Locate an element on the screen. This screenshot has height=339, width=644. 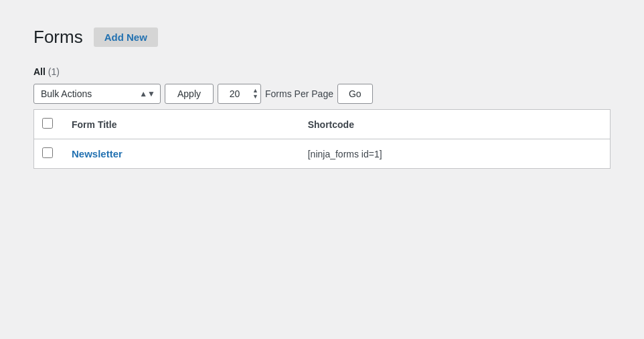
apply-button: Apply is located at coordinates (189, 94).